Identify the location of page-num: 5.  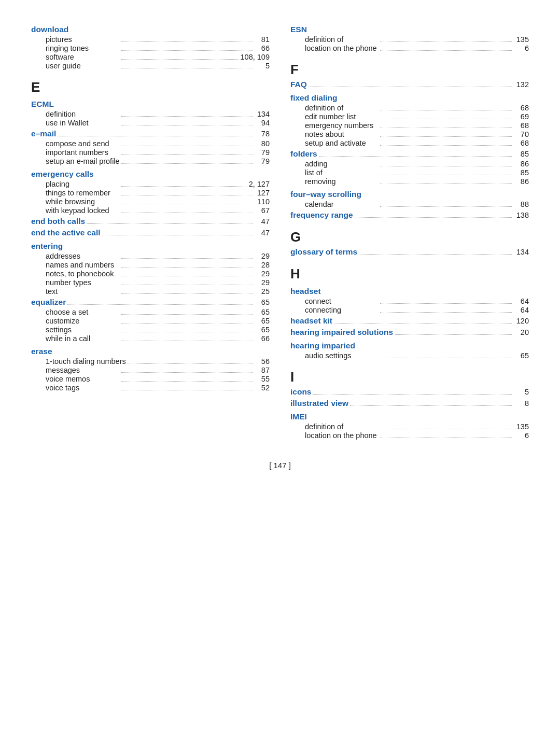
(262, 66).